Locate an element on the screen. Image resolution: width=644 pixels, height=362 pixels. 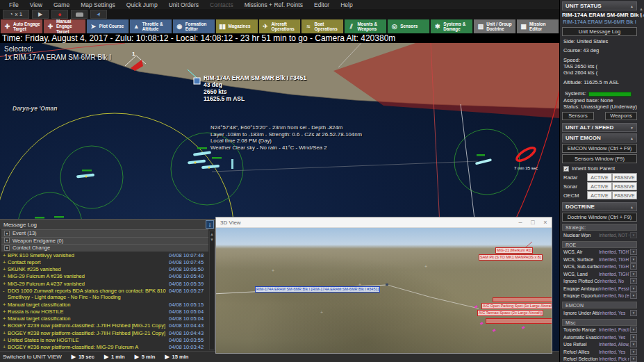
strategic-section-label: Strategic: is located at coordinates (600, 227).